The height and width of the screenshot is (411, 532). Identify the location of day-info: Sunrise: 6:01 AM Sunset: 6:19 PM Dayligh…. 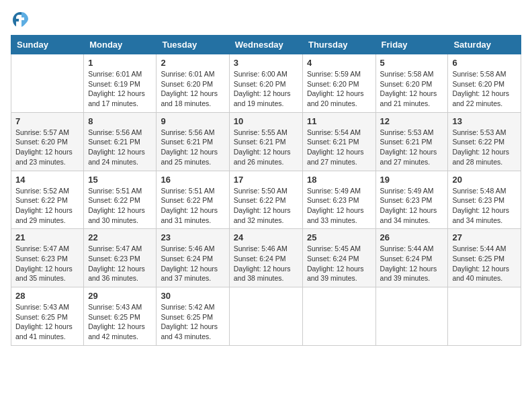
(120, 89).